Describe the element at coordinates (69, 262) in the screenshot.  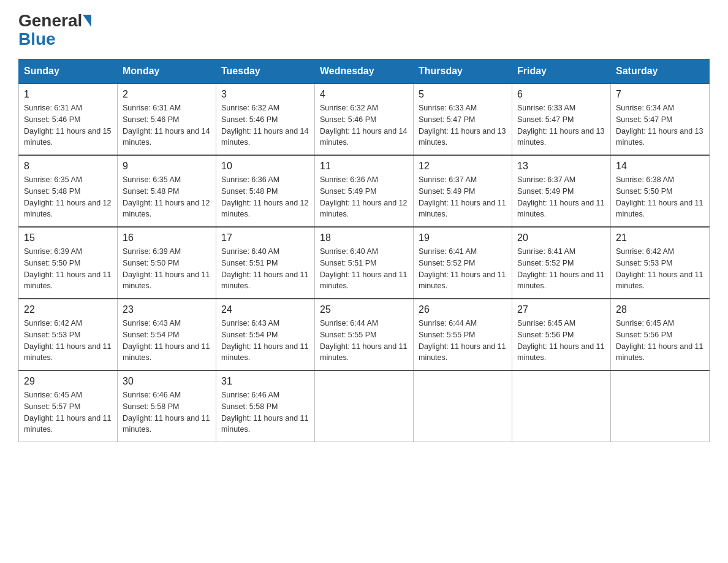
I see `calendar-cell: 15 Sunrise: 6:39 AM Sunset: 5:50 PM Dayl…` at that location.